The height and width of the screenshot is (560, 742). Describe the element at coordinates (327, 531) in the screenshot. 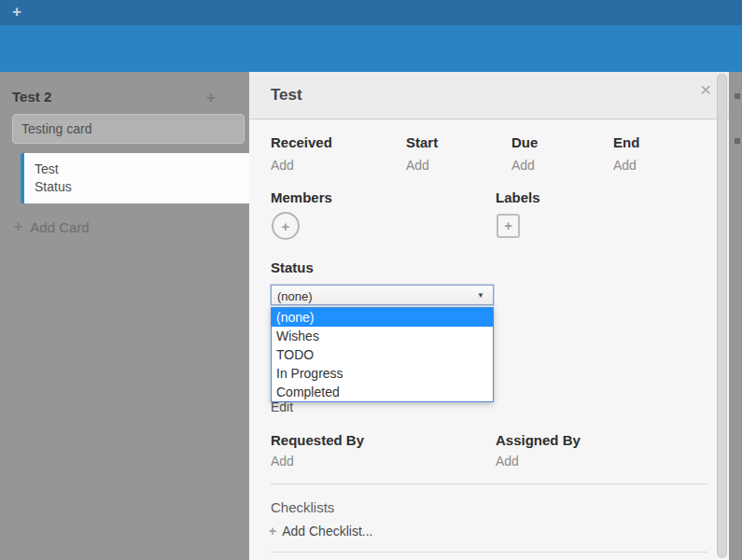

I see `add-checklist-label: Add Checklist...` at that location.